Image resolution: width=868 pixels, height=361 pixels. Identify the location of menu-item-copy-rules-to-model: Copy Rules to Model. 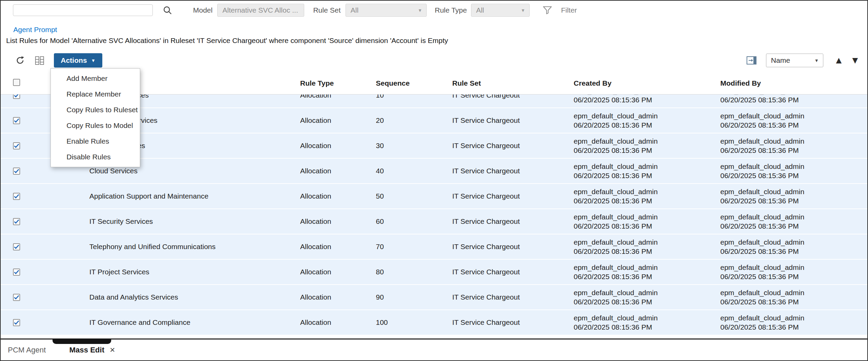
(95, 126).